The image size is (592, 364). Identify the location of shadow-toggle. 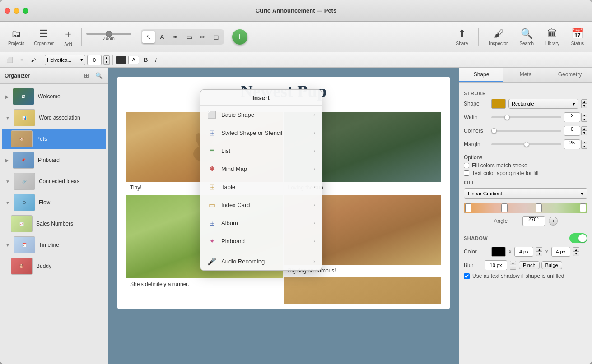
(578, 238).